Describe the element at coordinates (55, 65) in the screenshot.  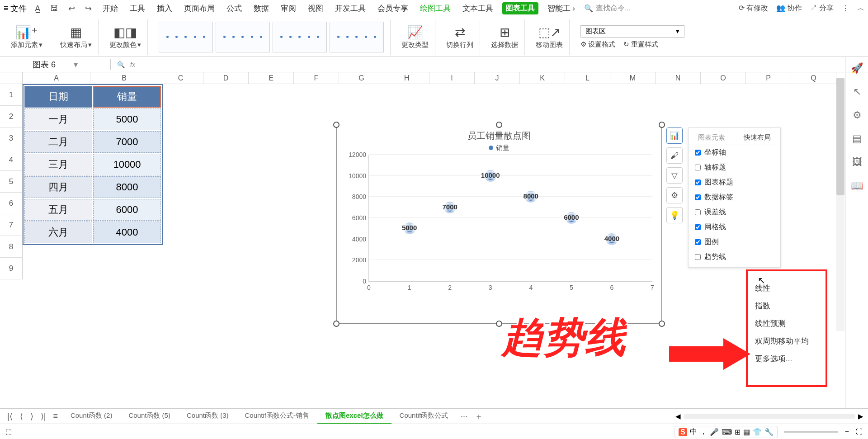
I see `name-box: 图表 6▾` at that location.